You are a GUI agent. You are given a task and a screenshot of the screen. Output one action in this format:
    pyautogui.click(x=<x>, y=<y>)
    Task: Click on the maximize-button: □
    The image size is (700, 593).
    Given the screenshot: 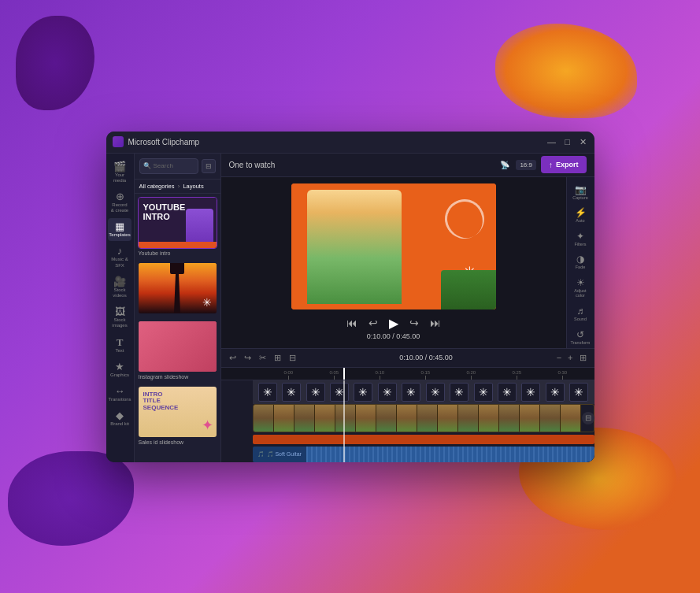 What is the action you would take?
    pyautogui.click(x=568, y=142)
    